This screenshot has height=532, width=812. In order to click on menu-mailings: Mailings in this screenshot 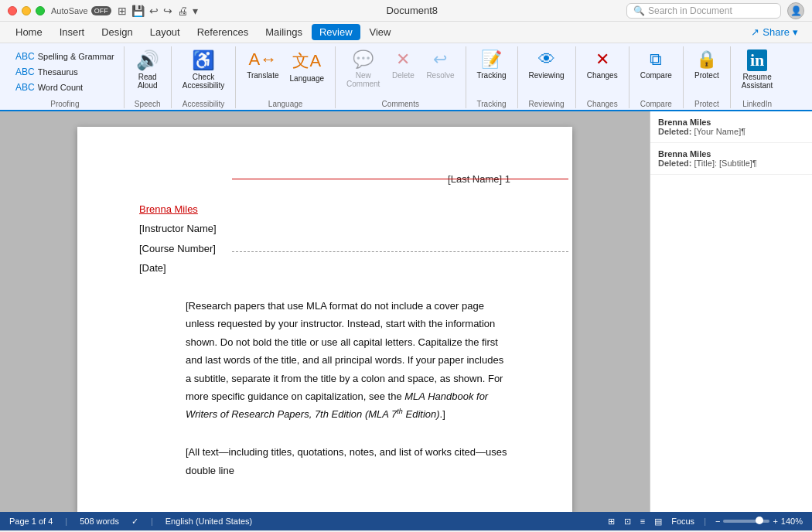, I will do `click(284, 32)`.